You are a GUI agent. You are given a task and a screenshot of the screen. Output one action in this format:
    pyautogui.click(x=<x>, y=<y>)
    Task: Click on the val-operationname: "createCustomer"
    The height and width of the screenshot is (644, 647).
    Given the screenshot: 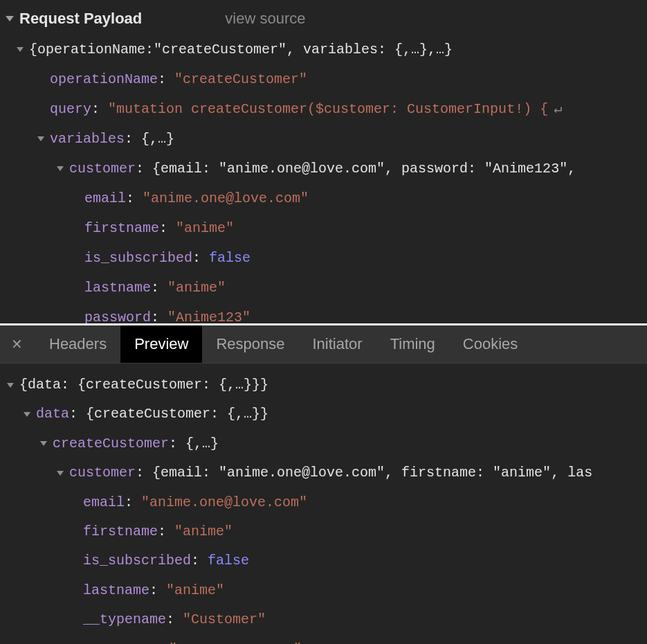 What is the action you would take?
    pyautogui.click(x=241, y=79)
    